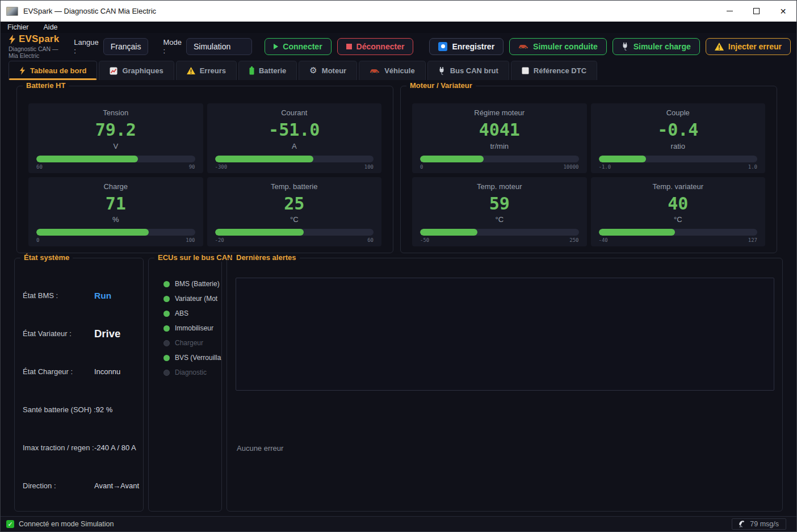 The height and width of the screenshot is (532, 797). I want to click on gauge-max: 1.0, so click(753, 167).